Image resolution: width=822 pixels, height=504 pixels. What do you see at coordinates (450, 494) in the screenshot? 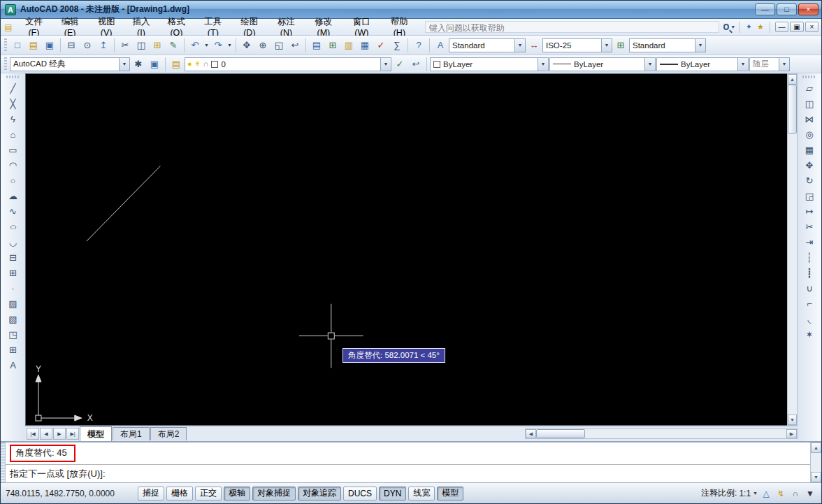
I see `toggle-model-space: 模型` at bounding box center [450, 494].